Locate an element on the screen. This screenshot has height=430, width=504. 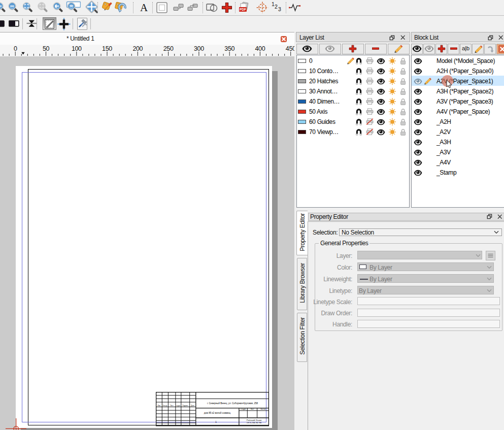
svg-text: Подпись is located at coordinates (185, 406).